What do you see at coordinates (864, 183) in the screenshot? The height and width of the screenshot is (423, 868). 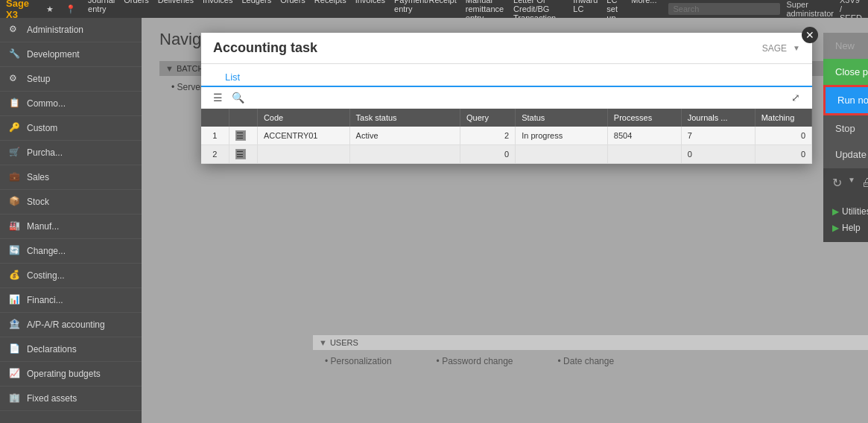 I see `print-icon: 🖨` at bounding box center [864, 183].